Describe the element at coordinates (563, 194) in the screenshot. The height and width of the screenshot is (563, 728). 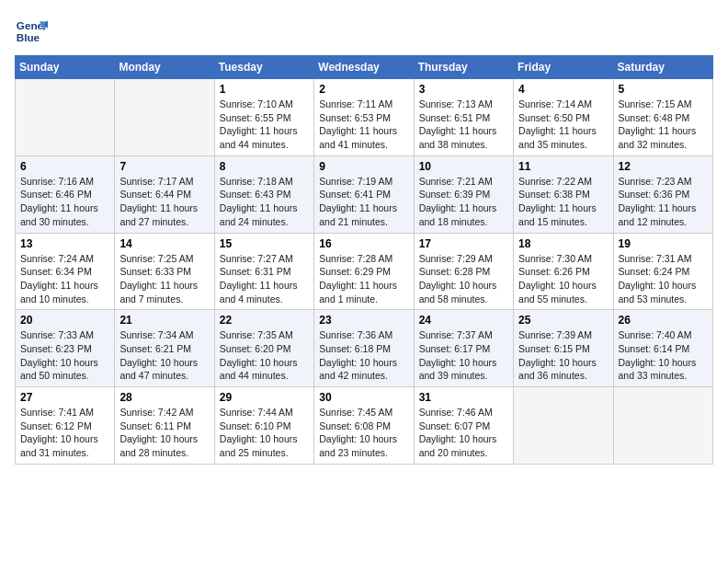
I see `calendar-cell: 11Sunrise: 7:22 AM Sunset: 6:38 PM Dayli…` at that location.